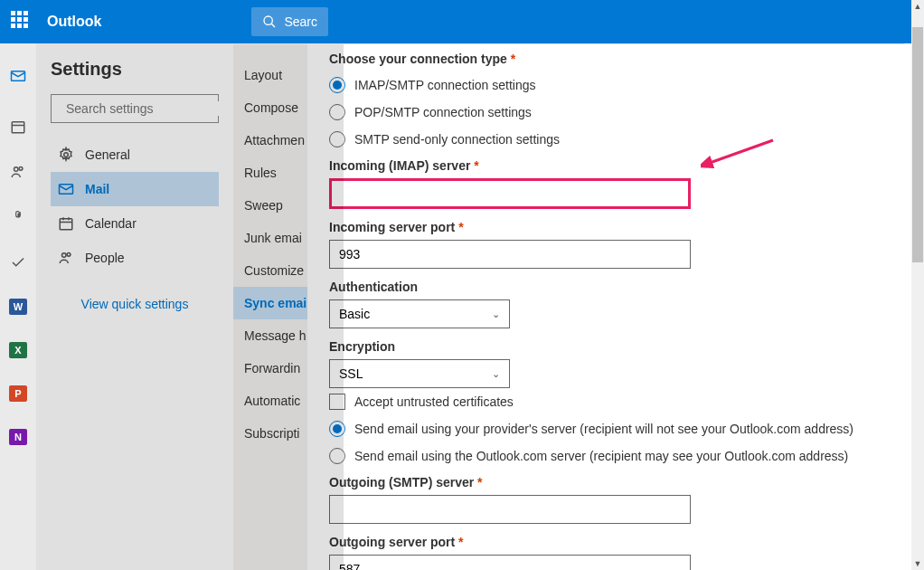 The image size is (924, 570). Describe the element at coordinates (13, 76) in the screenshot. I see `rail-mail-icon` at that location.